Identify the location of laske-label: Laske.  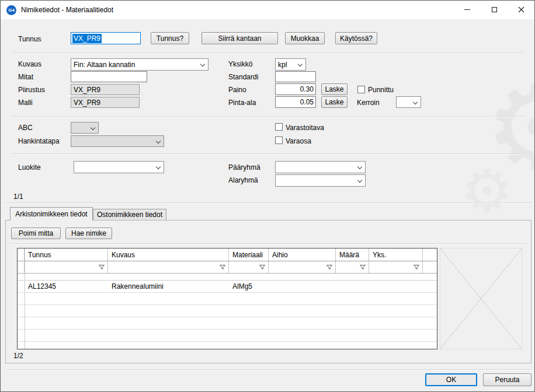
(334, 102).